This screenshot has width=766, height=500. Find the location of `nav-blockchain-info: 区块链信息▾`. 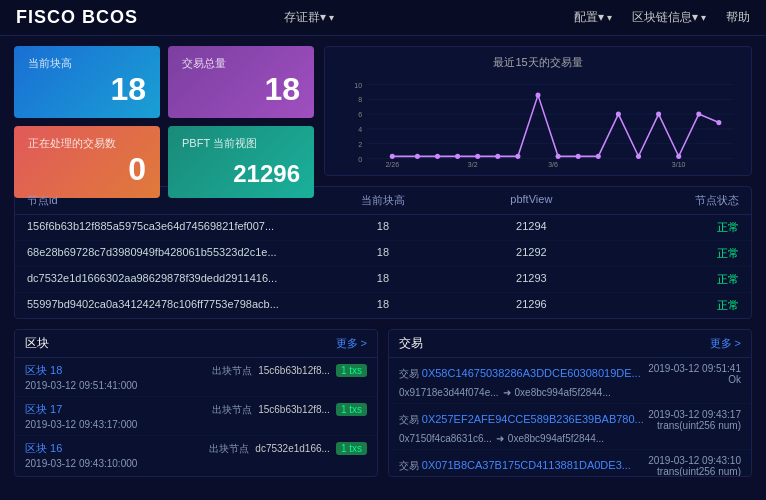

nav-blockchain-info: 区块链信息▾ is located at coordinates (669, 18).